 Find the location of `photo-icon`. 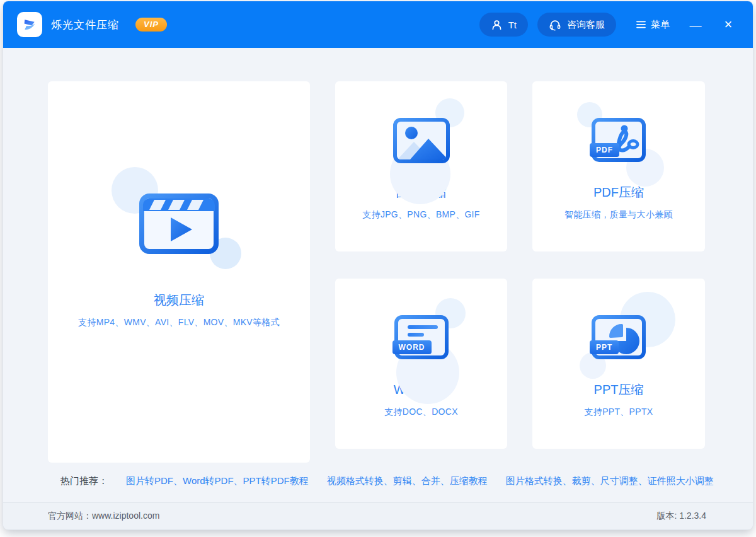

photo-icon is located at coordinates (421, 141).